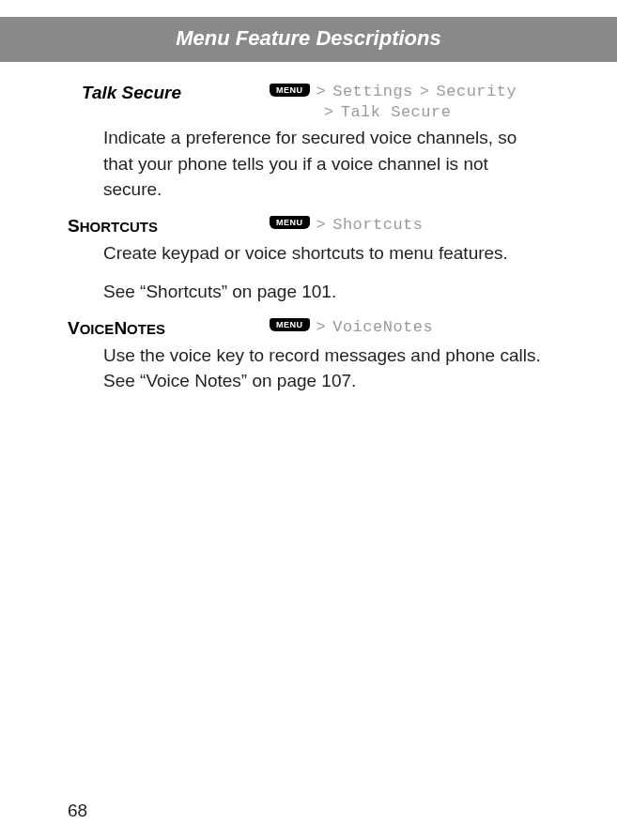 This screenshot has height=840, width=617. Describe the element at coordinates (308, 253) in the screenshot. I see `body-text-shortcuts-1: Create keypad or voice shortcuts to menu…` at that location.